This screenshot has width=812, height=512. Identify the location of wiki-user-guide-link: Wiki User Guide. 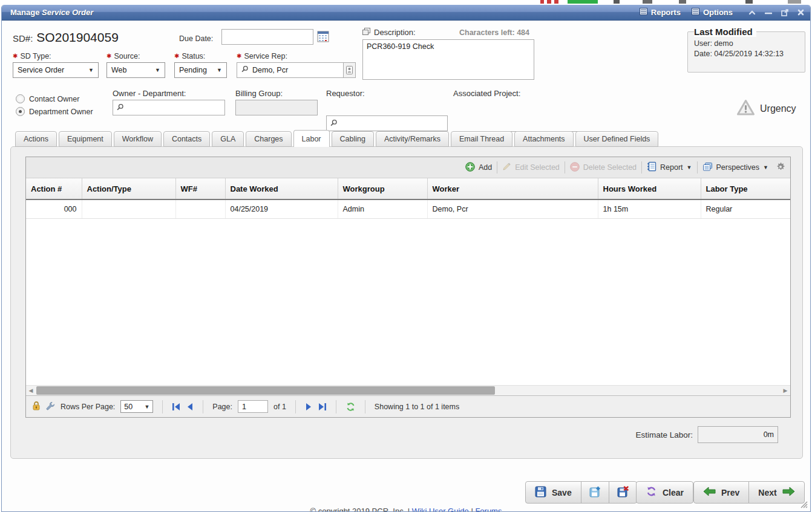
(440, 509).